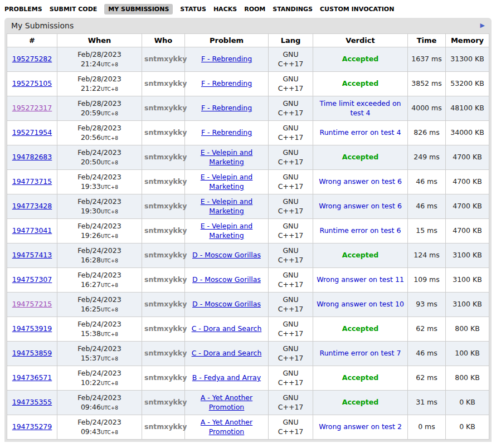 The width and height of the screenshot is (496, 448). Describe the element at coordinates (32, 133) in the screenshot. I see `submission-id-link: 195271954` at that location.